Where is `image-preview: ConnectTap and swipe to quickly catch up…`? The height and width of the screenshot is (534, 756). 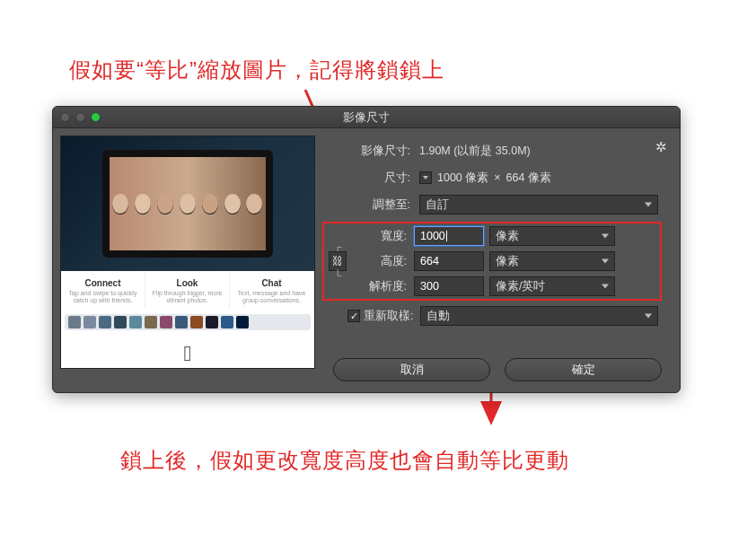
image-preview: ConnectTap and swipe to quickly catch up… is located at coordinates (188, 252).